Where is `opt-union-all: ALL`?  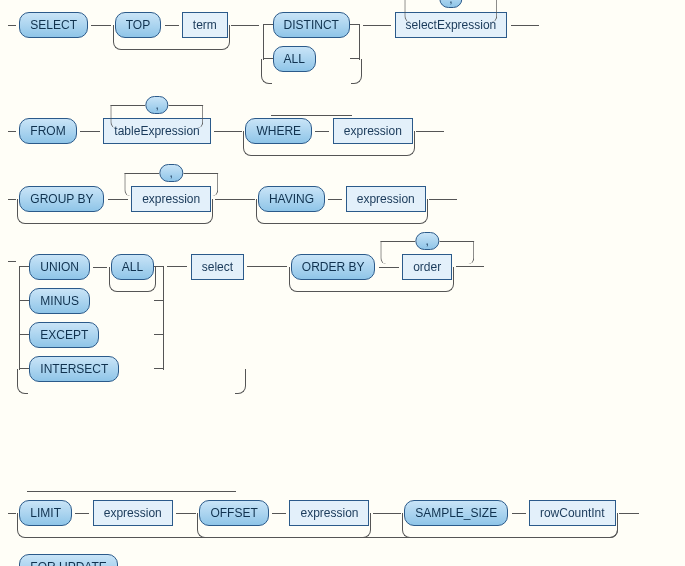
opt-union-all: ALL is located at coordinates (132, 267).